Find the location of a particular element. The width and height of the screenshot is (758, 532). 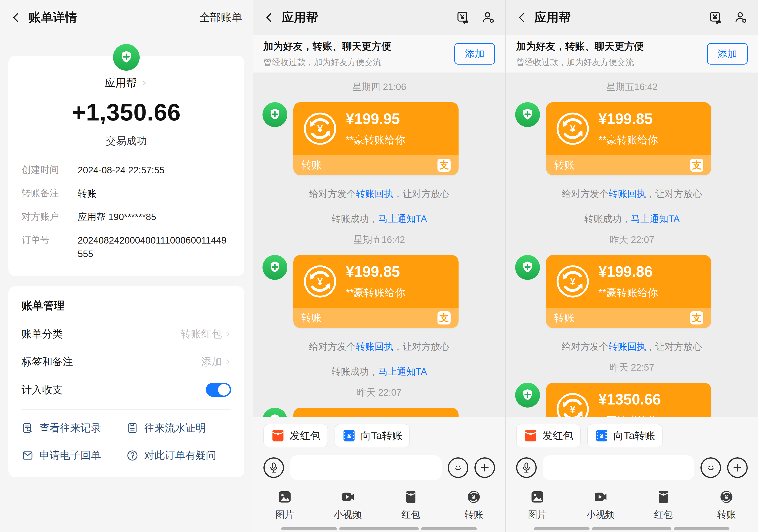

nav-hint-bars is located at coordinates (632, 529).